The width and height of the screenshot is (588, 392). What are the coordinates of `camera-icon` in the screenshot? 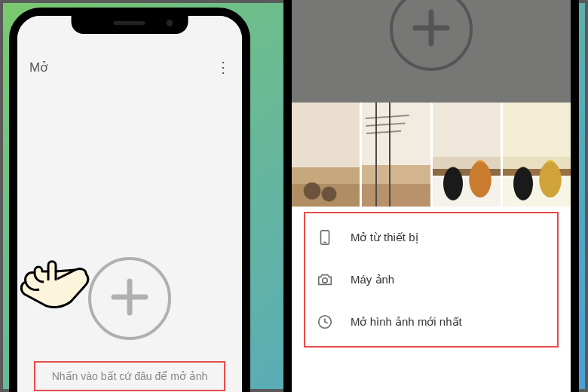 It's located at (325, 280).